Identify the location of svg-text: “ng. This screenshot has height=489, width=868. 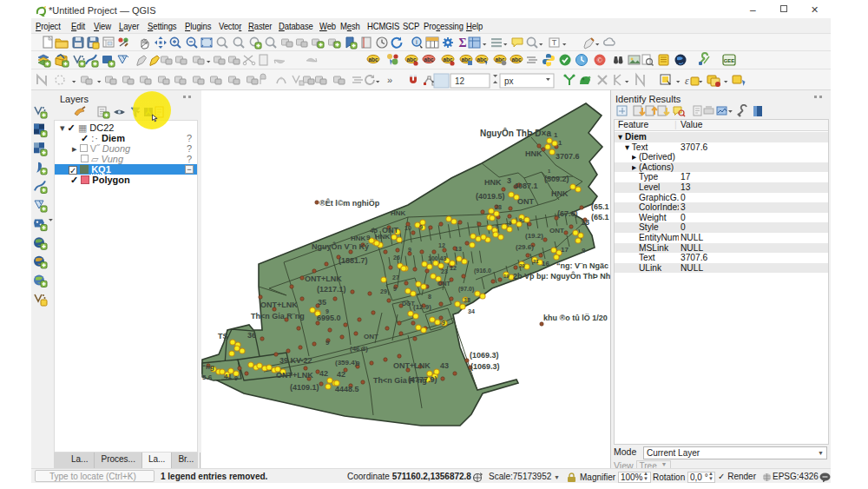
(208, 367).